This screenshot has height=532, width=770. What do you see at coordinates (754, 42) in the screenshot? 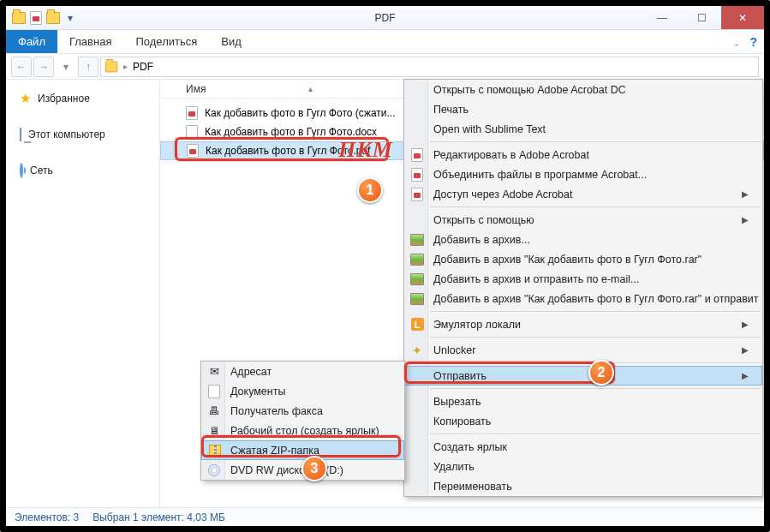
I see `help-icon: ?` at bounding box center [754, 42].